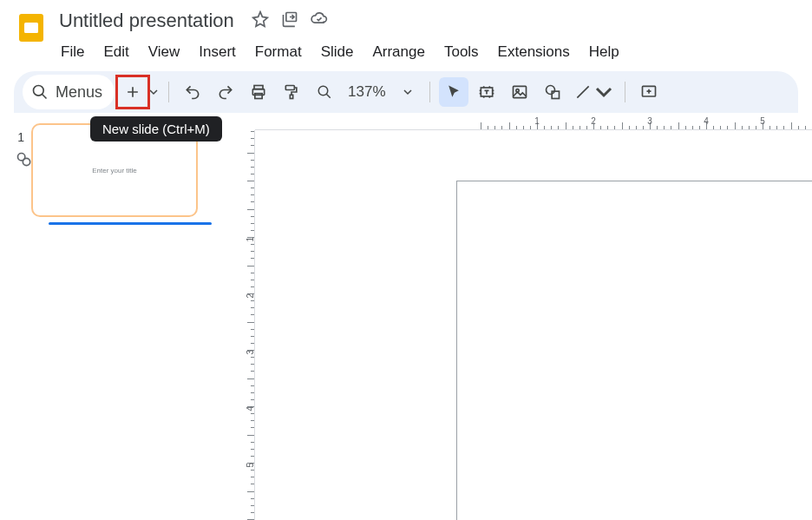 The width and height of the screenshot is (812, 520). What do you see at coordinates (116, 52) in the screenshot?
I see `menu-edit: Edit` at bounding box center [116, 52].